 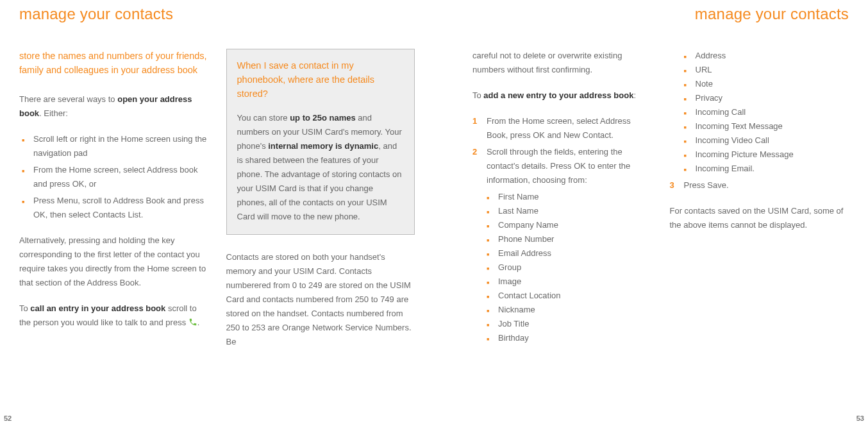 I want to click on step-1: 1 From the Home screen, select Address B…, so click(x=562, y=128).